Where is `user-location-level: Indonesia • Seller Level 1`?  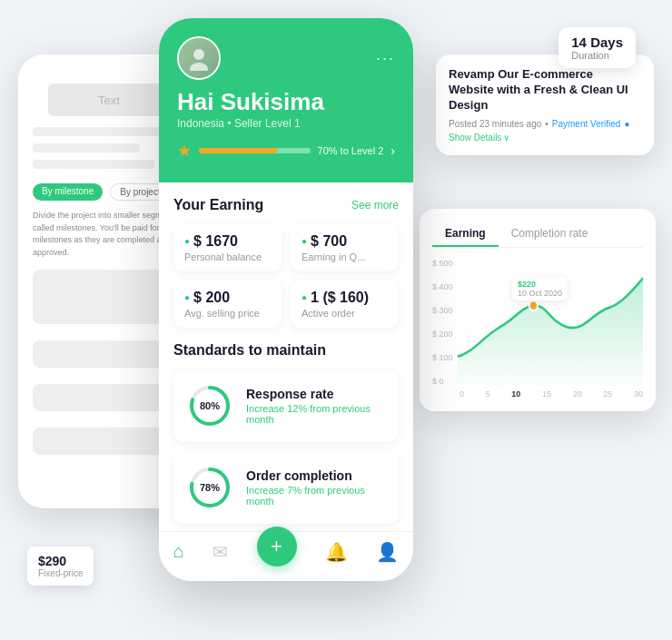
user-location-level: Indonesia • Seller Level 1 is located at coordinates (286, 123).